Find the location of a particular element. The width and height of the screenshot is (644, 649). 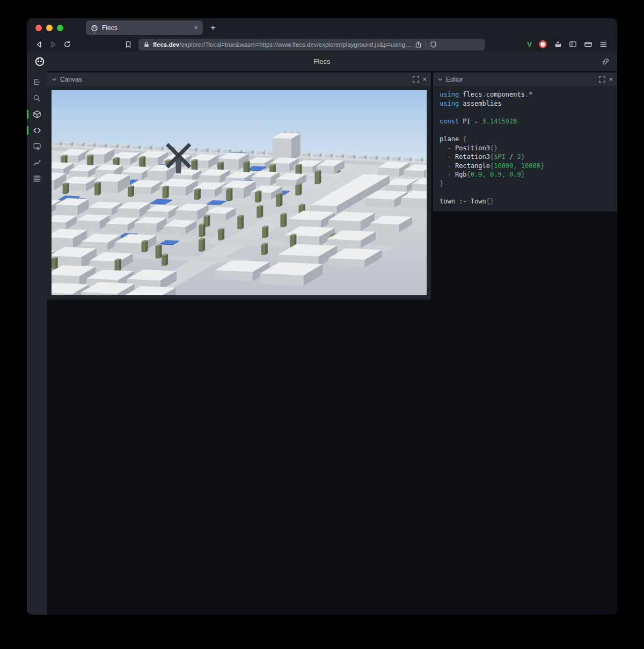

new-tab-button: + is located at coordinates (213, 28).